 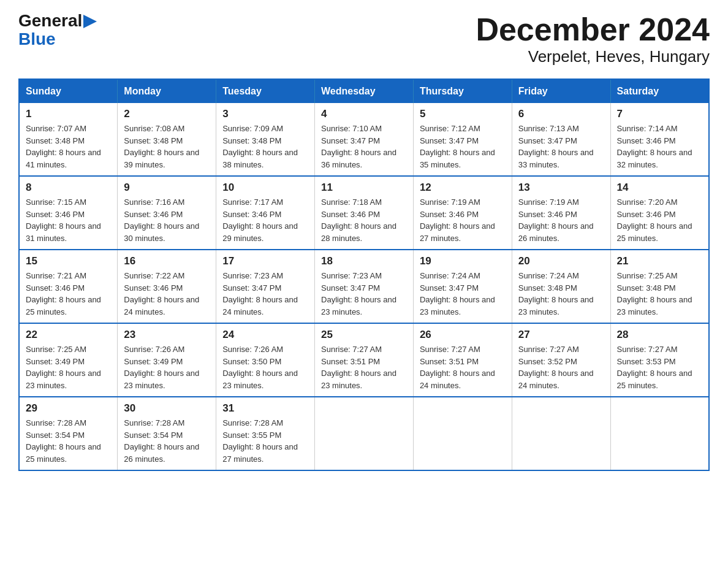 I want to click on weekday-thursday: Thursday, so click(x=462, y=91).